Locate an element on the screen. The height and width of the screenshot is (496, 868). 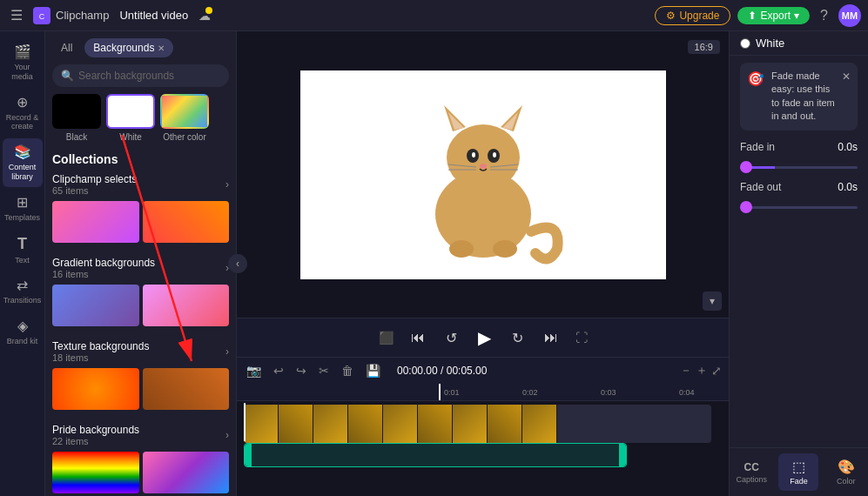
panel-tabs: All Backgrounds ✕ is located at coordinates (141, 44).